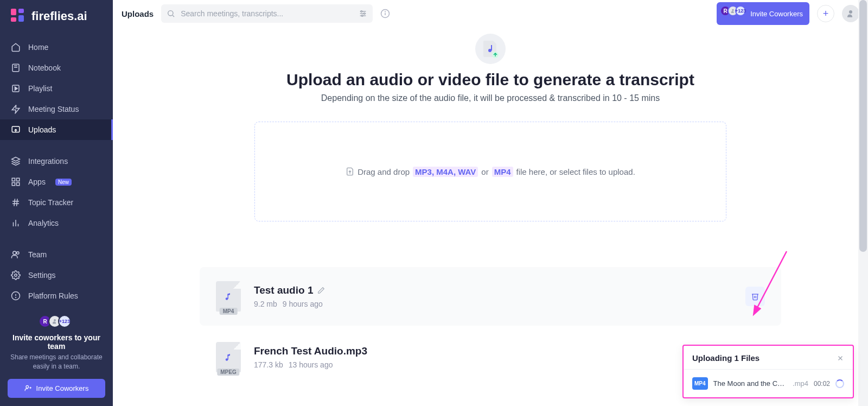 The image size is (868, 406). Describe the element at coordinates (16, 182) in the screenshot. I see `apps-icon` at that location.